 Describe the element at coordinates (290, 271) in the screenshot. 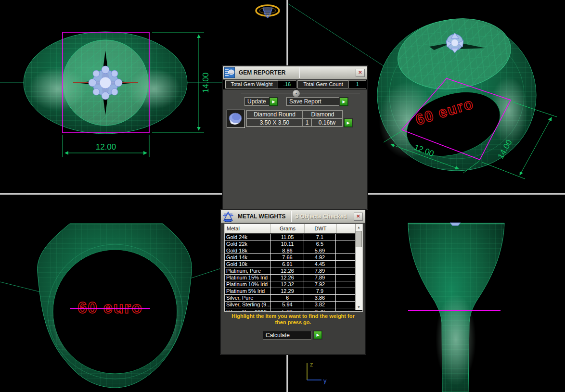

I see `table-row: Platinum, Pure12.267.89` at that location.